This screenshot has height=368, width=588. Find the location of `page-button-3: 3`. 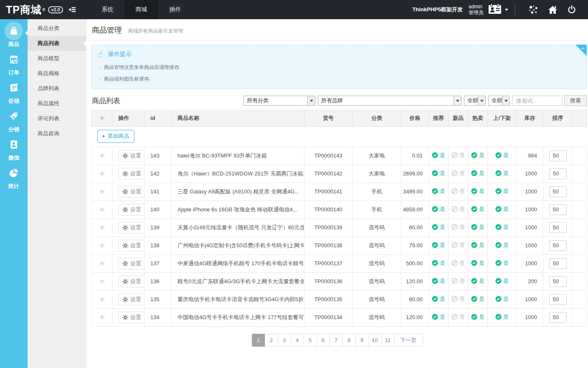

page-button-3: 3 is located at coordinates (284, 340).